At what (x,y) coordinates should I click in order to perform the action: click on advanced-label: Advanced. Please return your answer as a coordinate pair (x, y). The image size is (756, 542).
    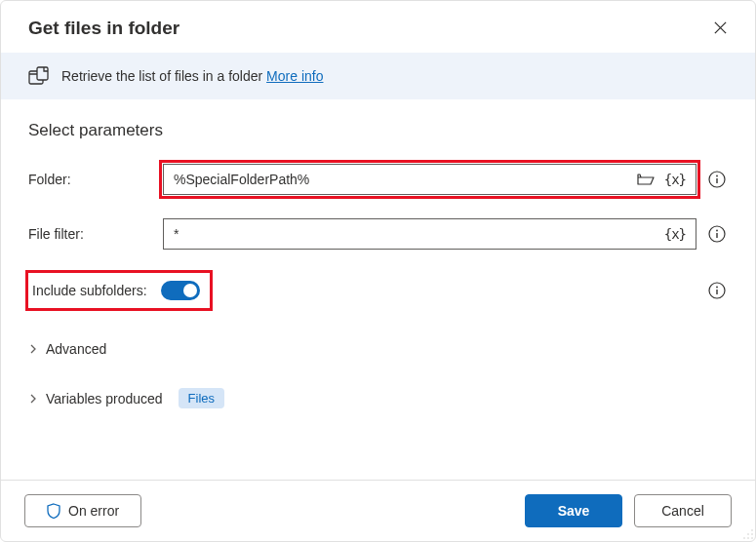
    Looking at the image, I should click on (76, 349).